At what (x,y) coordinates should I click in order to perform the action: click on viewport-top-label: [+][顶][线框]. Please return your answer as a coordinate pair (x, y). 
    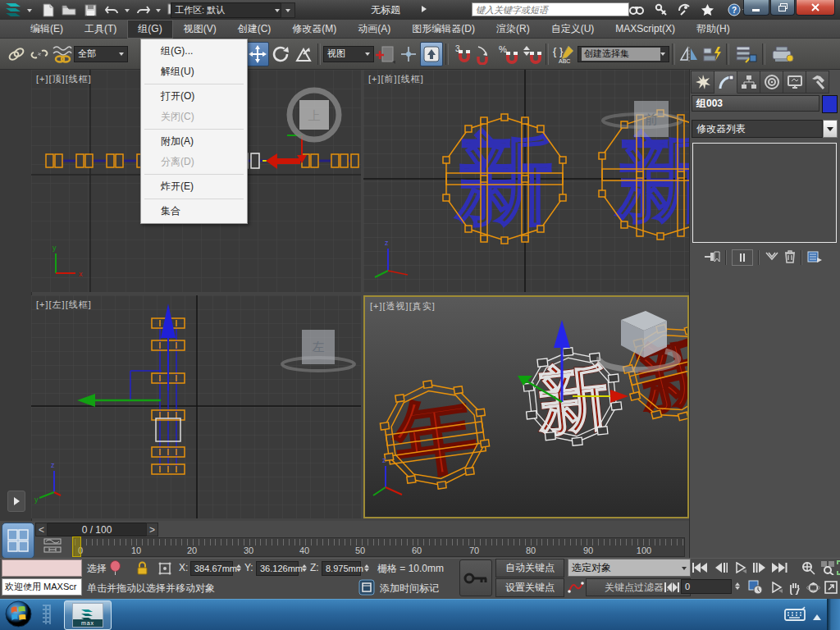
    Looking at the image, I should click on (64, 79).